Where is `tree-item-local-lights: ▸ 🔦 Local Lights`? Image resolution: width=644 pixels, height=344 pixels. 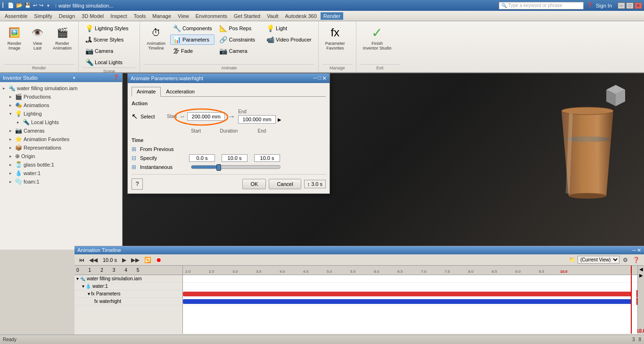 tree-item-local-lights: ▸ 🔦 Local Lights is located at coordinates (61, 122).